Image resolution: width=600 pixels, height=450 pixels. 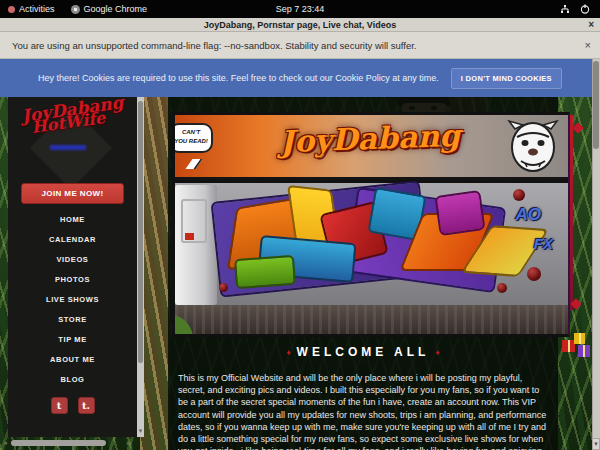 I want to click on window-title: JoyDabang, Pornstar page, Live chat, Vid…, so click(x=300, y=25).